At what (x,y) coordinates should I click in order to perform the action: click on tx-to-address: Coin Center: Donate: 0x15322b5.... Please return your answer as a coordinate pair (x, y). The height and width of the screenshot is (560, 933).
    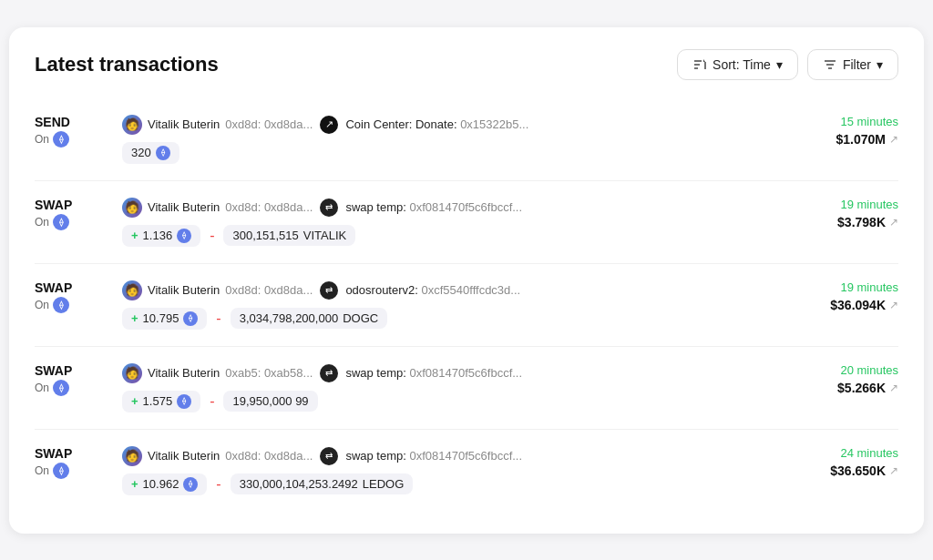
    Looking at the image, I should click on (437, 124).